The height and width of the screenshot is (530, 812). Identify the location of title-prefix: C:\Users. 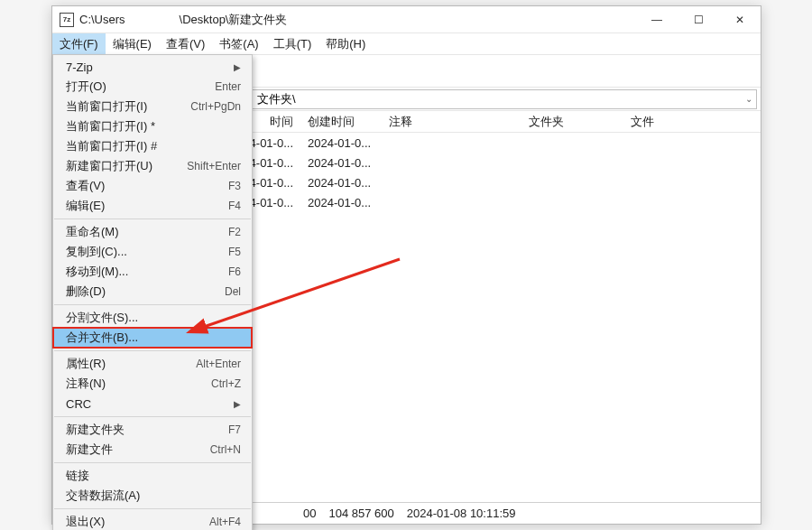
(103, 20).